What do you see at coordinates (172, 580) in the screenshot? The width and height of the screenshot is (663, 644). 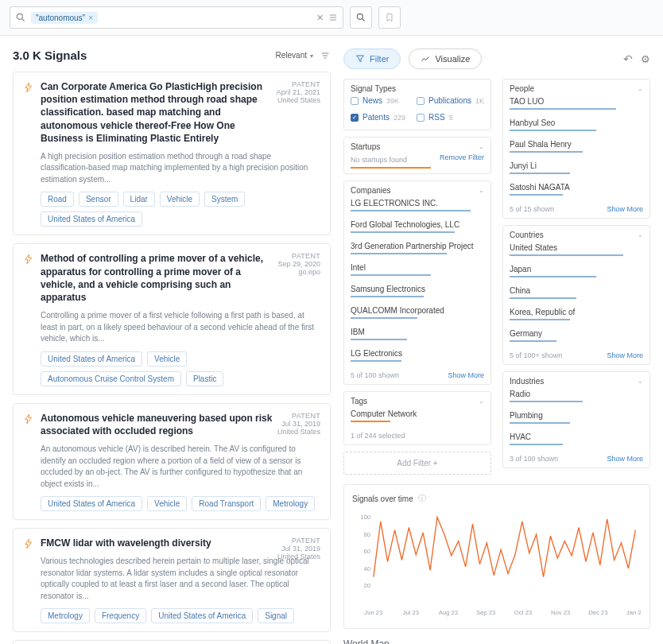 I see `result-card: FMCW lidar with wavelength diversity PAT…` at bounding box center [172, 580].